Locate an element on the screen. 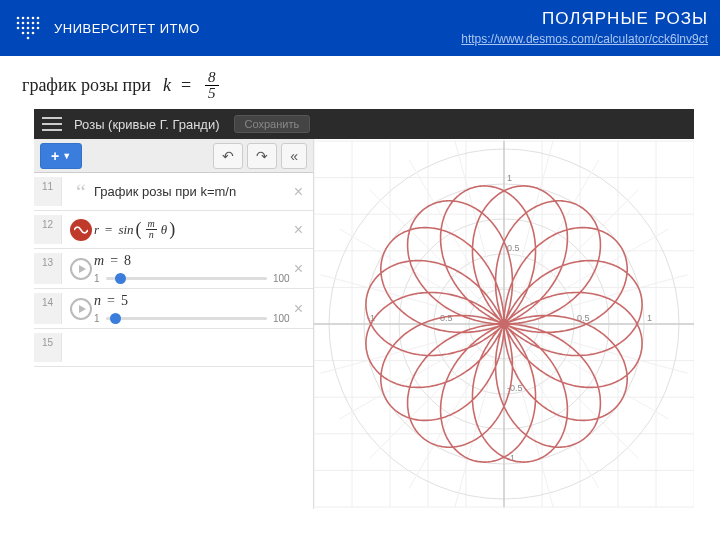 Image resolution: width=720 pixels, height=540 pixels. n-slider: 1 100 is located at coordinates (192, 318).